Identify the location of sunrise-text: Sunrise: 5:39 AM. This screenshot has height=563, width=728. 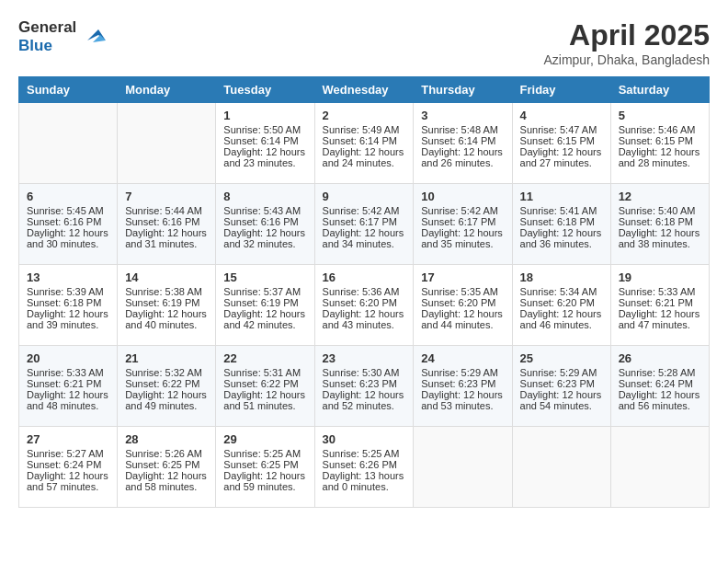
(68, 292).